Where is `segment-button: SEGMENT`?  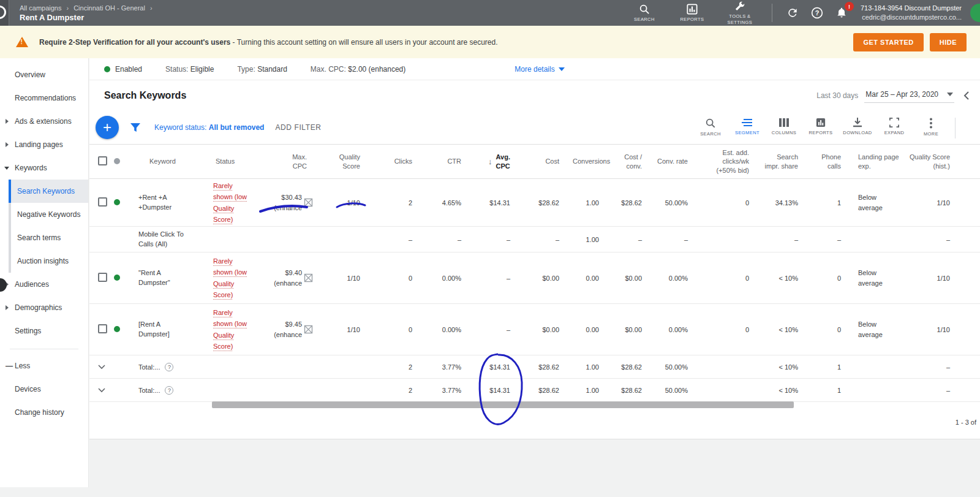
segment-button: SEGMENT is located at coordinates (747, 126).